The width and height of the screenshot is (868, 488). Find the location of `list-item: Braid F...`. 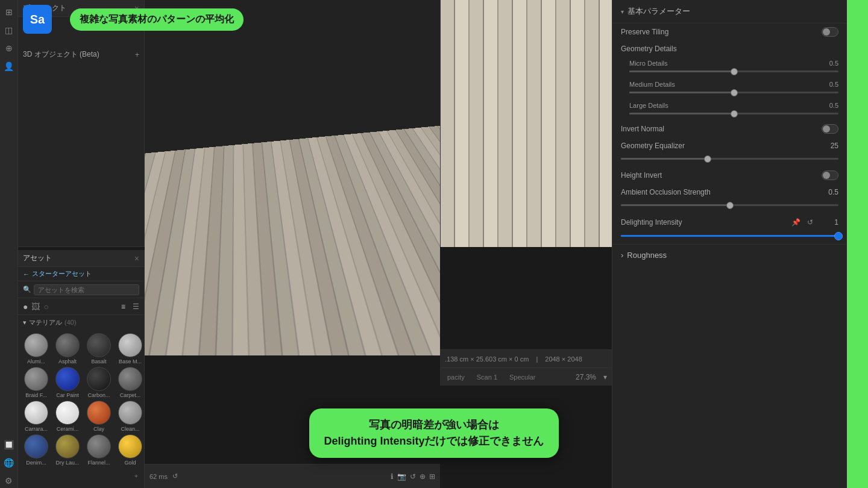

list-item: Braid F... is located at coordinates (36, 383).